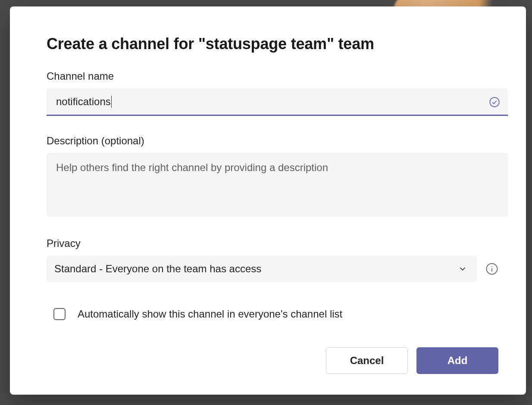 Image resolution: width=532 pixels, height=405 pixels. Describe the element at coordinates (210, 314) in the screenshot. I see `auto-show-label: Automatically show this channel in every…` at that location.